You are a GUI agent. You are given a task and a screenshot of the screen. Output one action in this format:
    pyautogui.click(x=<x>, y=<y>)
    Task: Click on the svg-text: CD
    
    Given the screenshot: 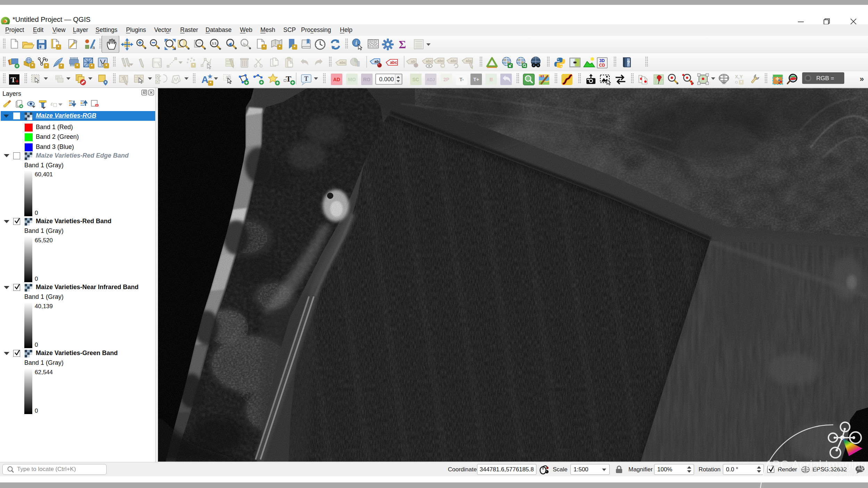 What is the action you would take?
    pyautogui.click(x=602, y=65)
    